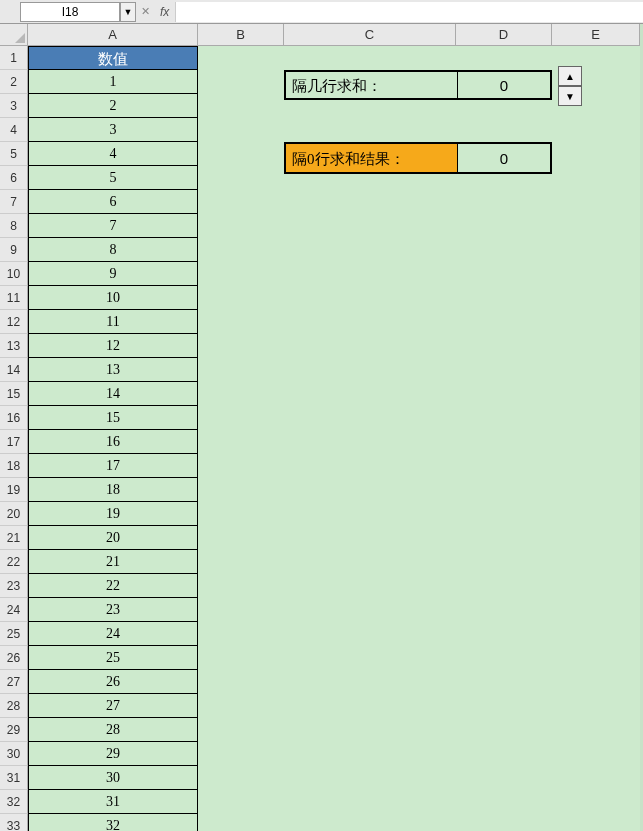  I want to click on col-header-B: B, so click(241, 35).